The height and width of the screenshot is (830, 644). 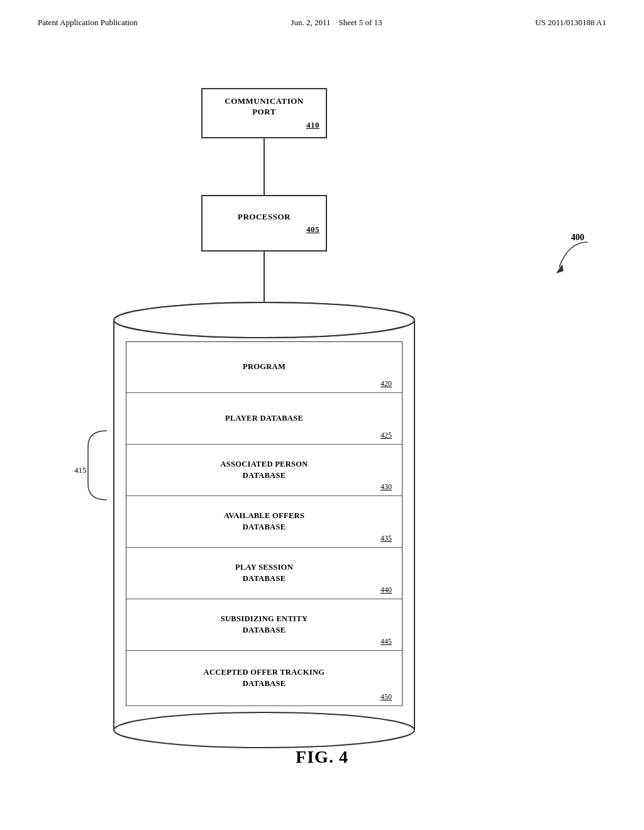 What do you see at coordinates (386, 697) in the screenshot?
I see `db-accepted-offer-ref: 450` at bounding box center [386, 697].